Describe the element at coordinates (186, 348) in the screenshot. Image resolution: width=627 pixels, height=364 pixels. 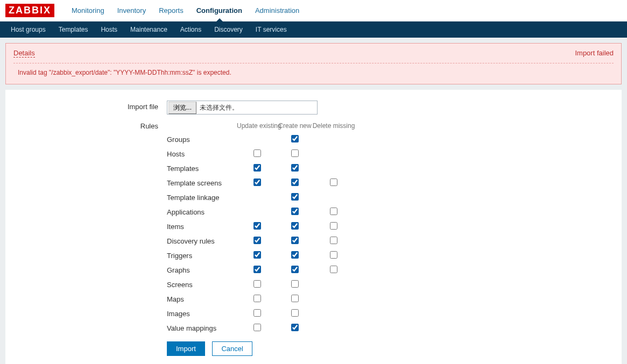
I see `import-button: Import` at that location.